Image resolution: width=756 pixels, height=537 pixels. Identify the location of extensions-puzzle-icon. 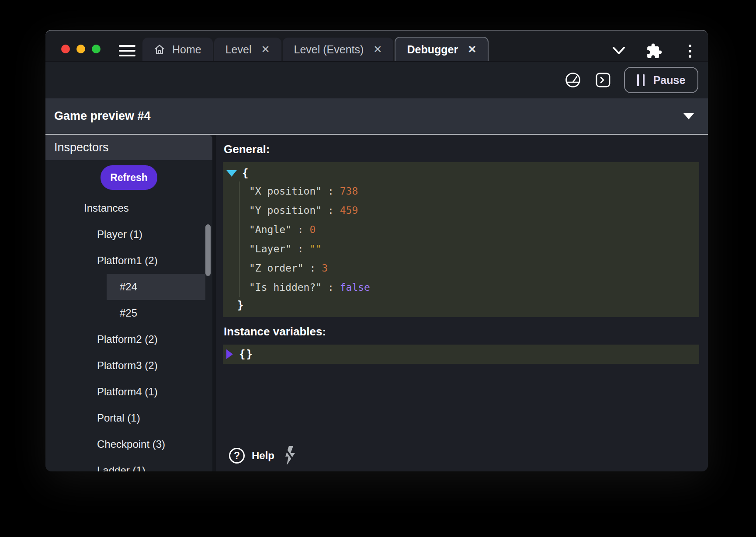
(654, 51).